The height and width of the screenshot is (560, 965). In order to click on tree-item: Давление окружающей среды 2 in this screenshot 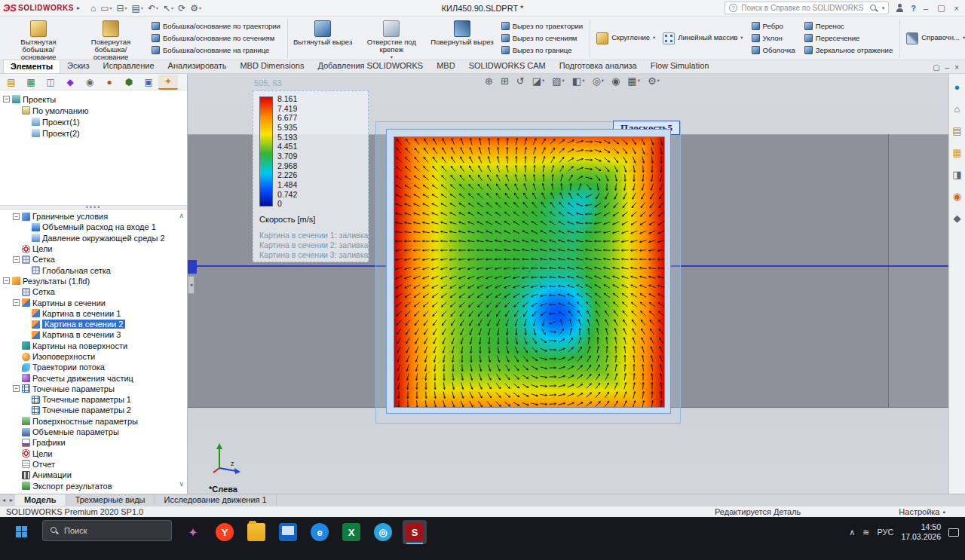, I will do `click(93, 238)`.